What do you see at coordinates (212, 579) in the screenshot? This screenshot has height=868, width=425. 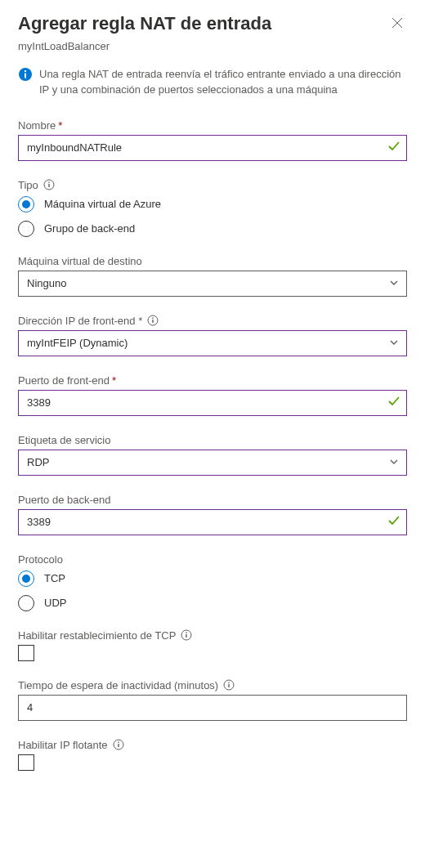 I see `protocol-radio-tcp: TCP` at bounding box center [212, 579].